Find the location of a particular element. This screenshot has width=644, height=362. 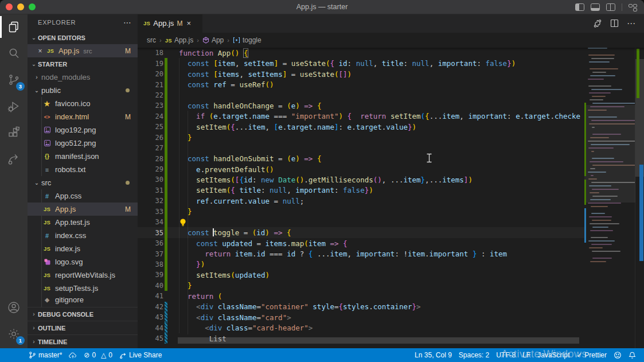

tree-item-index-html: <>index.htmlM is located at coordinates (83, 117).